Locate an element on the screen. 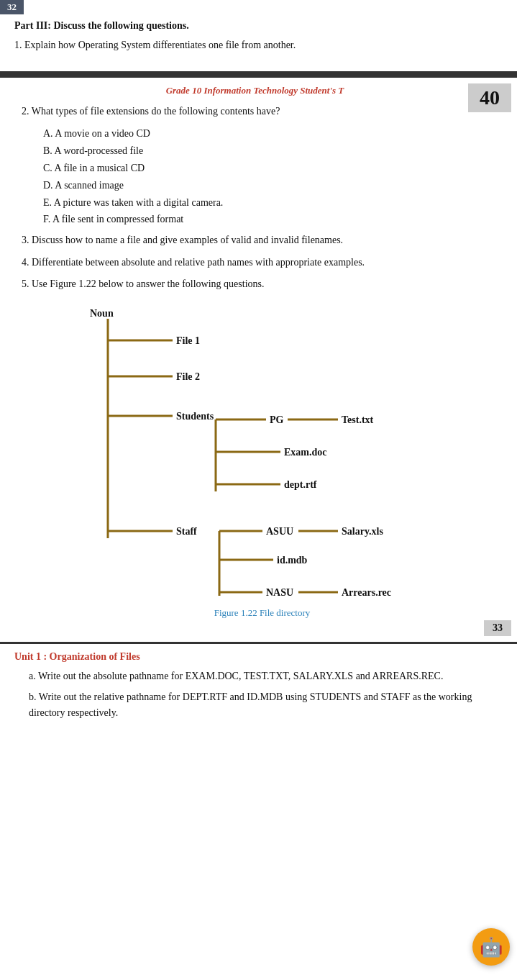 Image resolution: width=517 pixels, height=980 pixels. sub-item-c: C. A file in a musical CD is located at coordinates (269, 168).